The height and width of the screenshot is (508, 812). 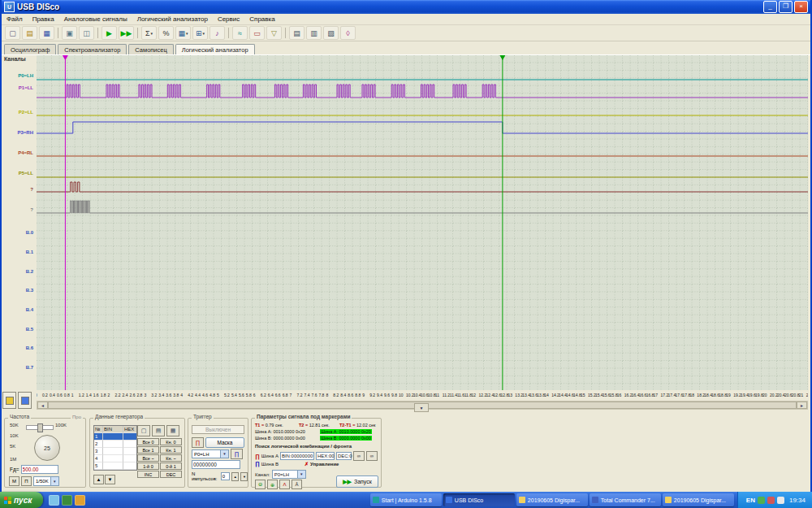 I want to click on search-edge-button: Λ, so click(x=284, y=484).